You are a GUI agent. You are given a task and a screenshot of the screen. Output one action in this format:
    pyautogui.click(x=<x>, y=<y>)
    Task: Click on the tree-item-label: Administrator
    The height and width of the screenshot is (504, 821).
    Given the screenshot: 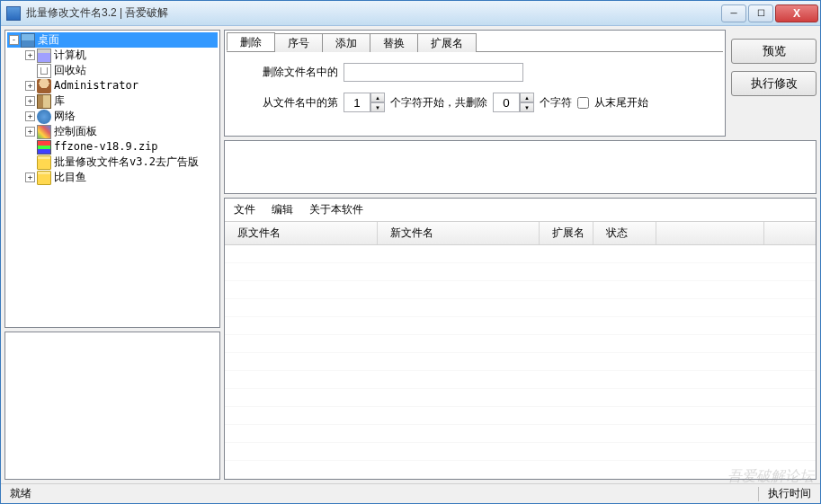 What is the action you would take?
    pyautogui.click(x=96, y=86)
    